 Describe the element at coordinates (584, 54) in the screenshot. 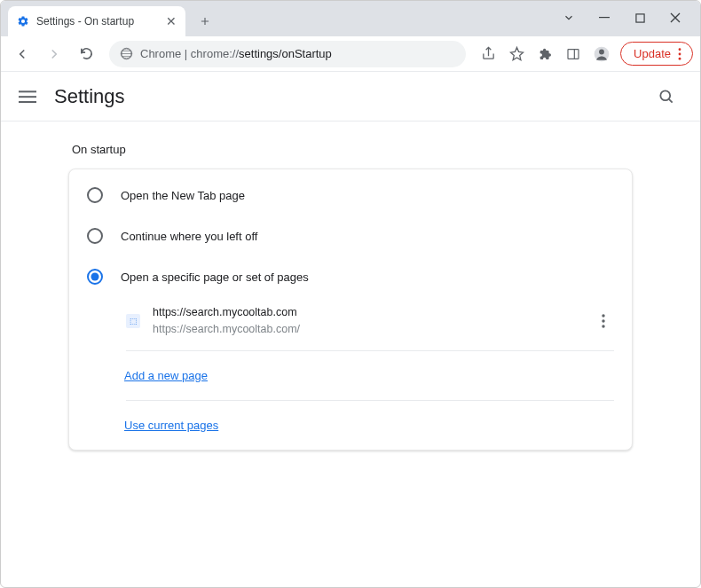

I see `toolbar-actions: Update` at that location.